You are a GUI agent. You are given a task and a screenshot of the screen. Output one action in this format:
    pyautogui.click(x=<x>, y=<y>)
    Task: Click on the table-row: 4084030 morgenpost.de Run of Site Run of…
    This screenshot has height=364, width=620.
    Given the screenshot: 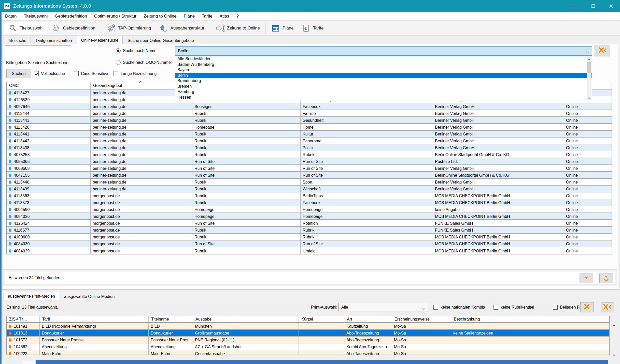 What is the action you would take?
    pyautogui.click(x=309, y=244)
    